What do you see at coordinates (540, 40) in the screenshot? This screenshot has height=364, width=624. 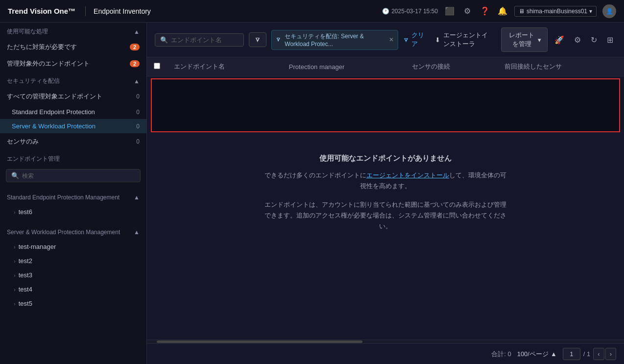 I see `report-chevron-icon: ▾` at bounding box center [540, 40].